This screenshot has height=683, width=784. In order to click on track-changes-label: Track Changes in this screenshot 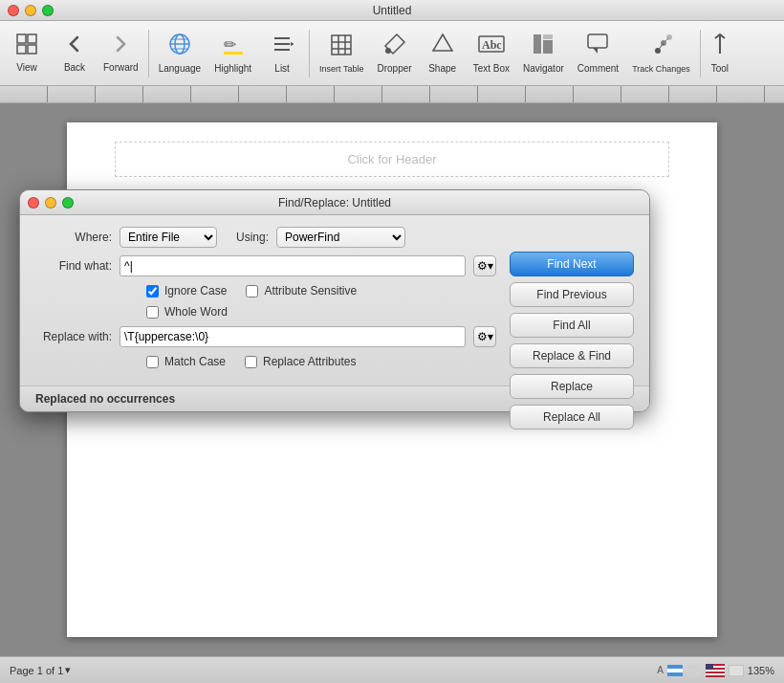, I will do `click(662, 69)`.